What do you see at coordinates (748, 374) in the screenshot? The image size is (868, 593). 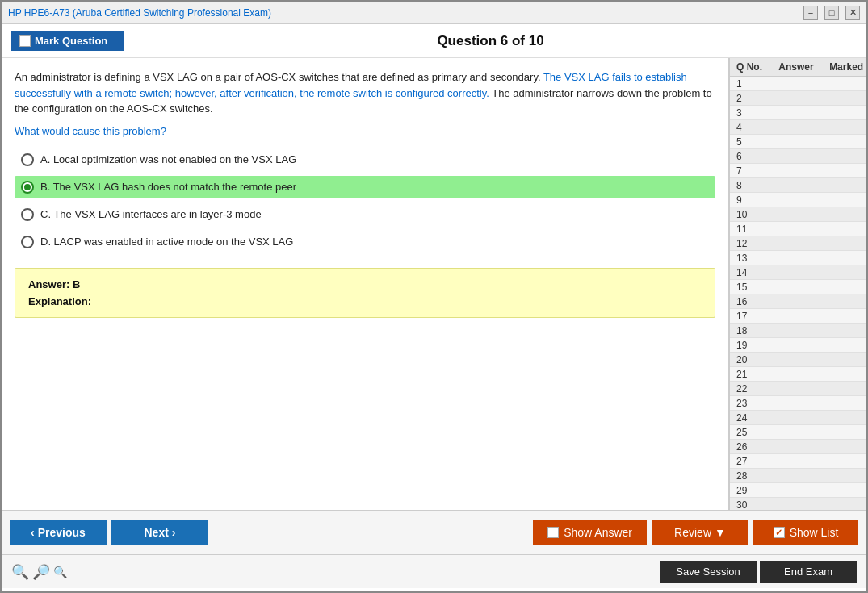 I see `side-row-qno: 21` at bounding box center [748, 374].